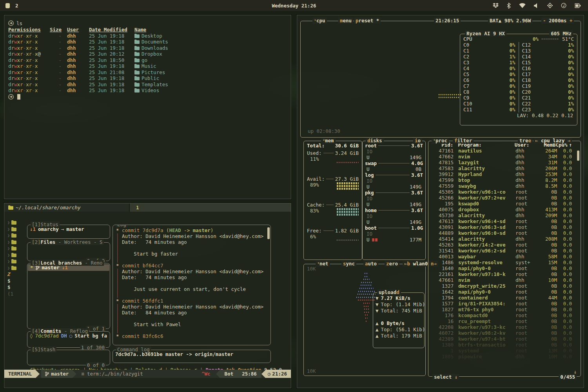 The height and width of the screenshot is (392, 588). What do you see at coordinates (544, 20) in the screenshot?
I see `interval-minus-button: -` at bounding box center [544, 20].